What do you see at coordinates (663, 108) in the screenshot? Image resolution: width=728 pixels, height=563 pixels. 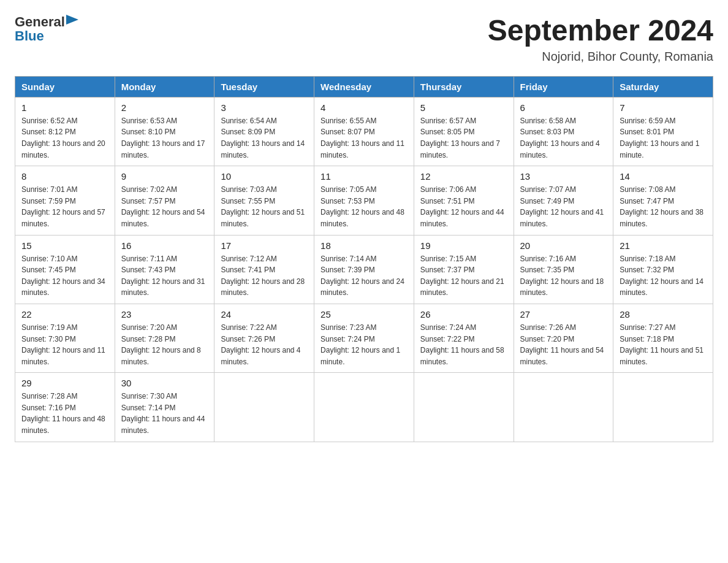 I see `day-number: 7` at bounding box center [663, 108].